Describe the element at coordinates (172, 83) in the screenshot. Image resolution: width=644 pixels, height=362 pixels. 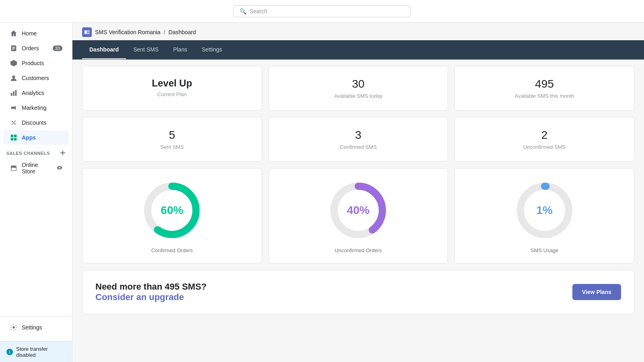
I see `stat-value-current-plan: Level Up` at that location.